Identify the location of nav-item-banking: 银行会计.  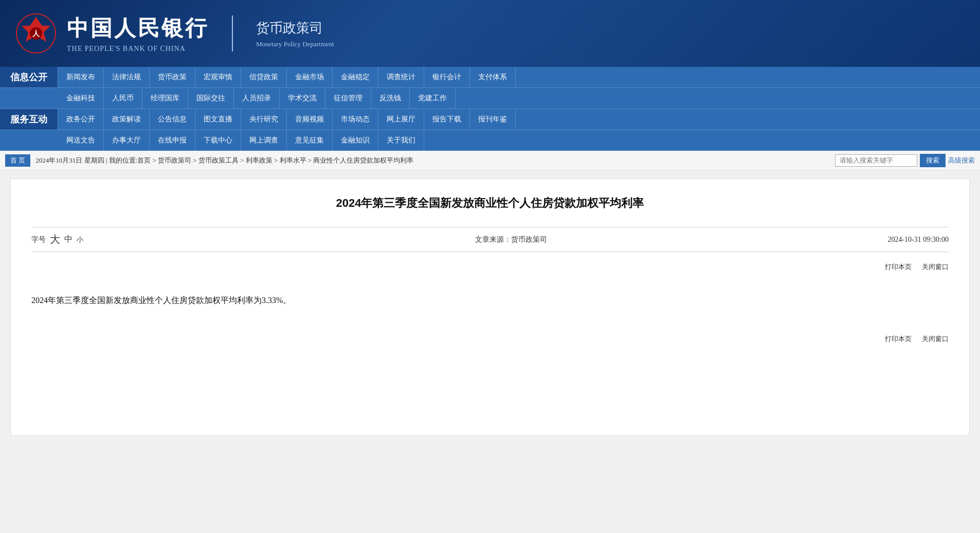
(447, 77).